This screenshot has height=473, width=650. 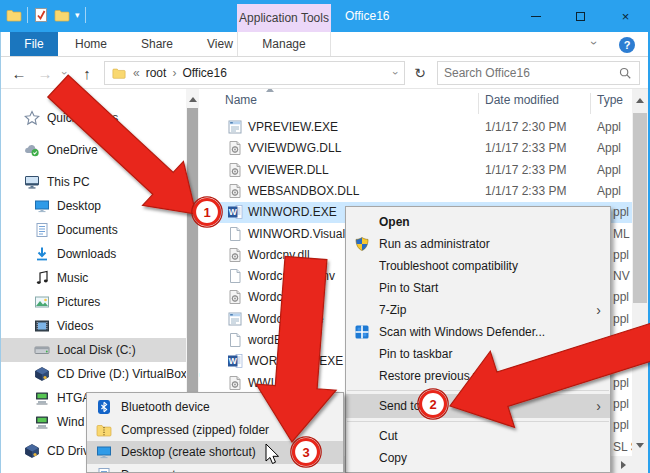 I want to click on column-header-date: Date modified, so click(x=522, y=100).